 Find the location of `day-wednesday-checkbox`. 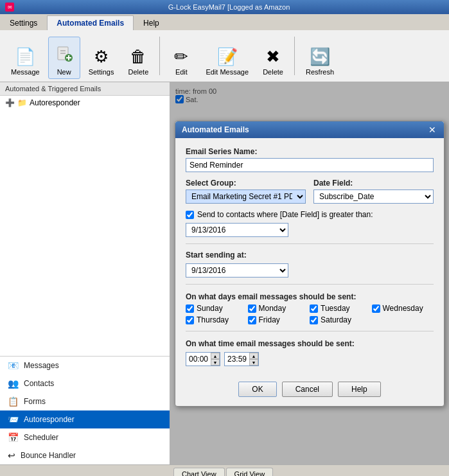

day-wednesday-checkbox is located at coordinates (376, 308).